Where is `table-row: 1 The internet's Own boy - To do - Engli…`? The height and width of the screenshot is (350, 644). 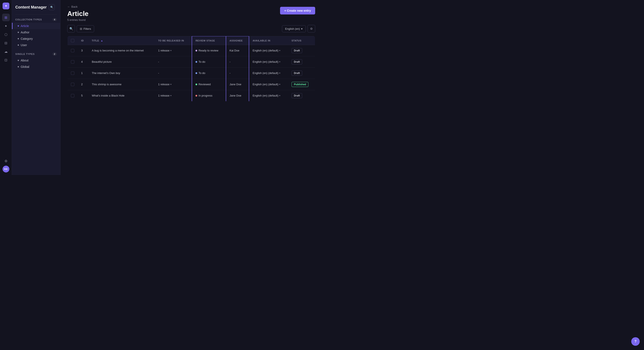
table-row: 1 The internet's Own boy - To do - Engli… is located at coordinates (192, 73).